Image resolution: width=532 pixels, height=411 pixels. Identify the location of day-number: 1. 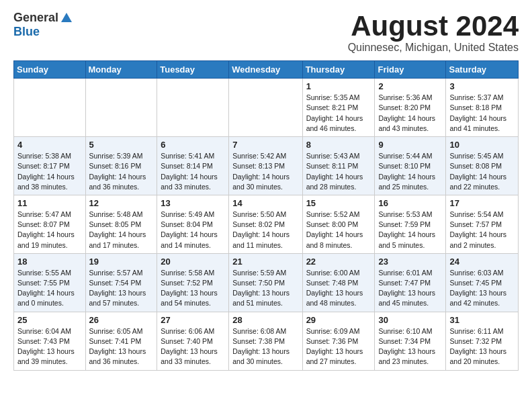
(339, 86).